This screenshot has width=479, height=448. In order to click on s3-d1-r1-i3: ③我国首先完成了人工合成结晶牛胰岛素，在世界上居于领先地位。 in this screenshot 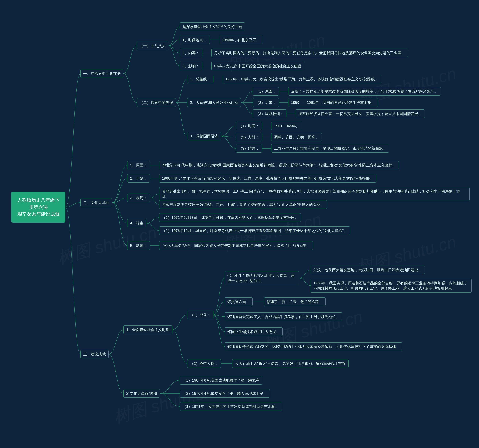, I will do `click(283, 317)`.